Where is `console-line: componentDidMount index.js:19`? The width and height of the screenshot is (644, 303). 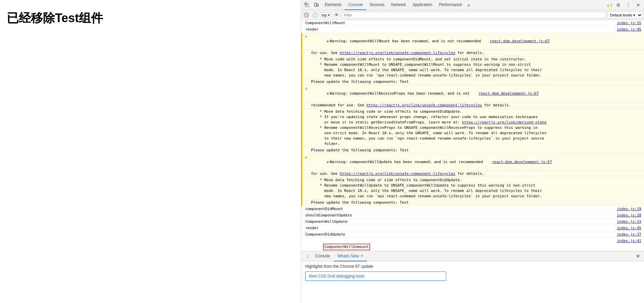
console-line: componentDidMount index.js:19 is located at coordinates (473, 209).